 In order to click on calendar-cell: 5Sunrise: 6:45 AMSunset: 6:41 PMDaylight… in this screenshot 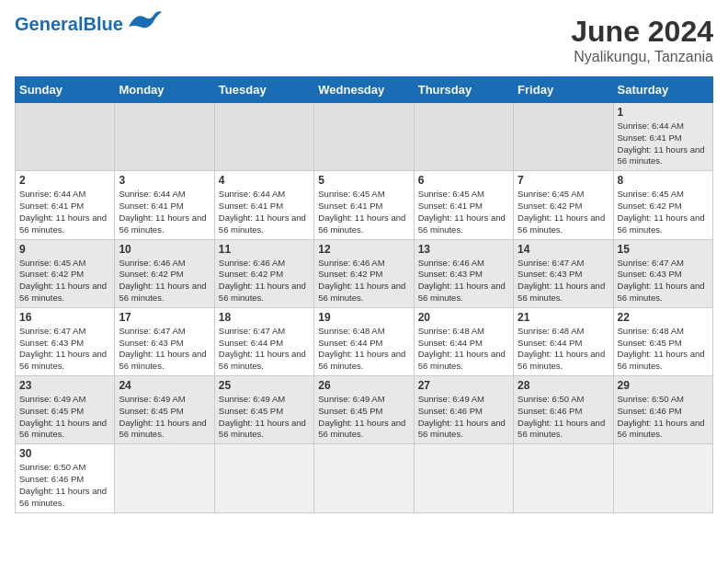, I will do `click(364, 205)`.